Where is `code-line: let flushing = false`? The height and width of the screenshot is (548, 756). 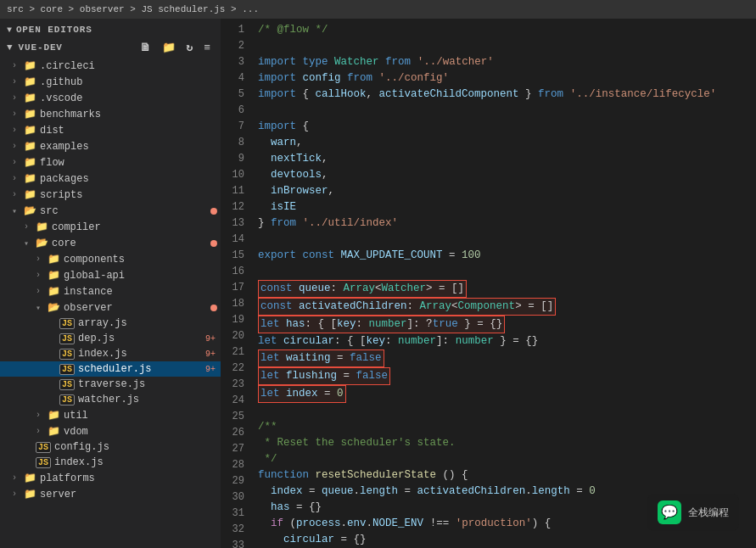
code-line: let flushing = false is located at coordinates (499, 377).